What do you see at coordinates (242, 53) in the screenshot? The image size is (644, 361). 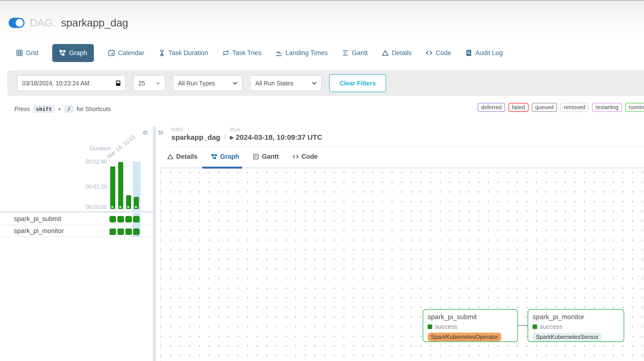 I see `tab-task-tries: Task Tries` at bounding box center [242, 53].